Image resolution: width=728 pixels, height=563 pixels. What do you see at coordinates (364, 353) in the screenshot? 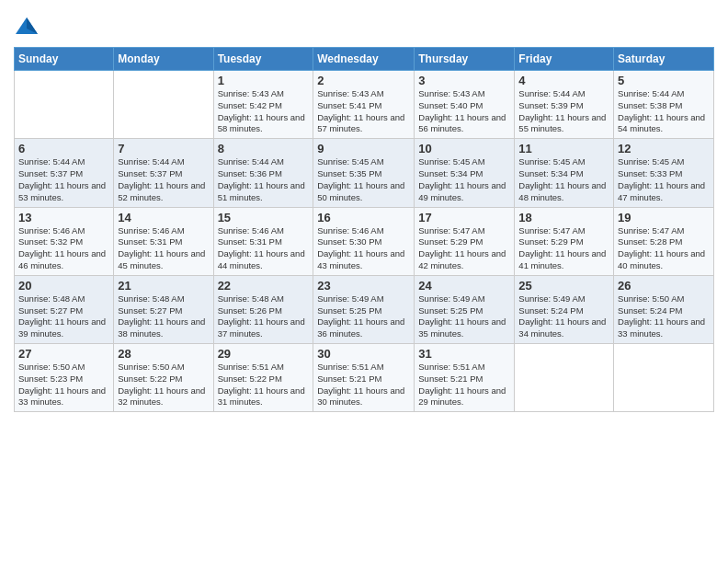
I see `day-number: 30` at bounding box center [364, 353].